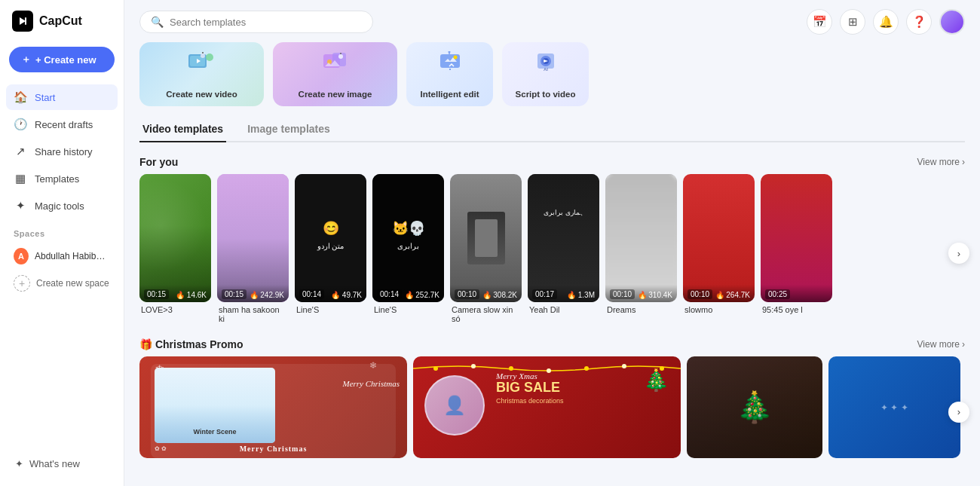 This screenshot has width=980, height=486. What do you see at coordinates (941, 162) in the screenshot?
I see `for-you-view-more: View more ›` at bounding box center [941, 162].